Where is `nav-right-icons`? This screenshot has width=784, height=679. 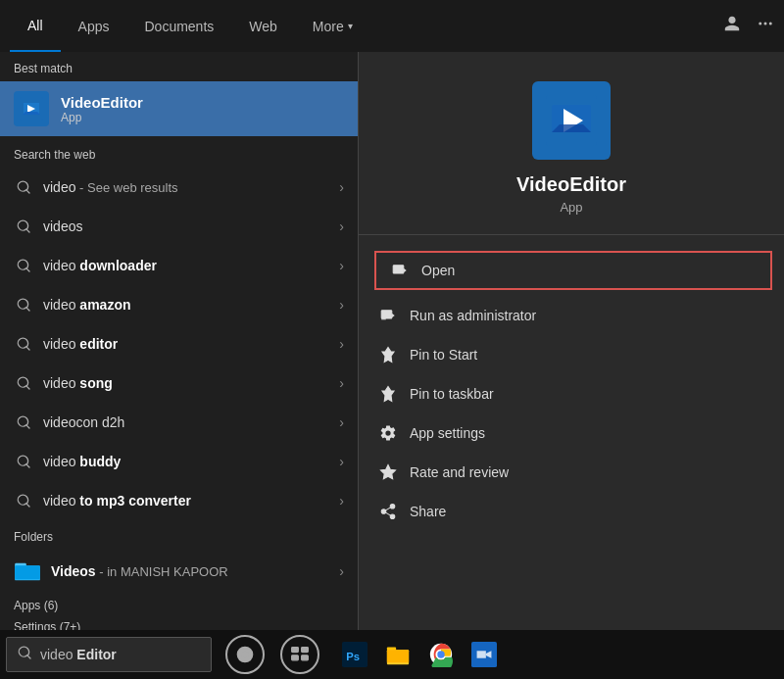 nav-right-icons is located at coordinates (749, 25).